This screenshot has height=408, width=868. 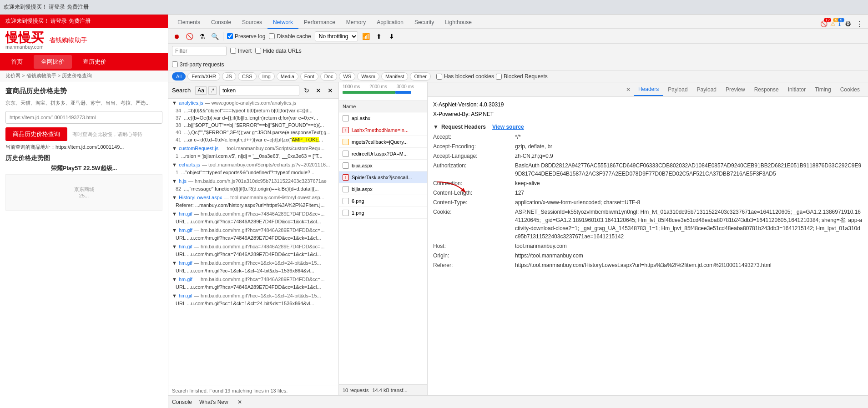 What do you see at coordinates (253, 111) in the screenshot?
I see `search-line-34: 34...=b[0]&&"object"===typeof b[0])retur…` at bounding box center [253, 111].